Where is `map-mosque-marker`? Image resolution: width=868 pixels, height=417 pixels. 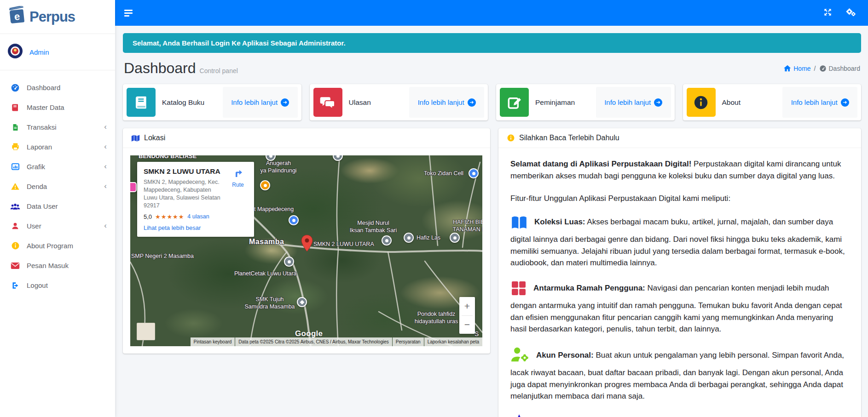
map-mosque-marker is located at coordinates (387, 240).